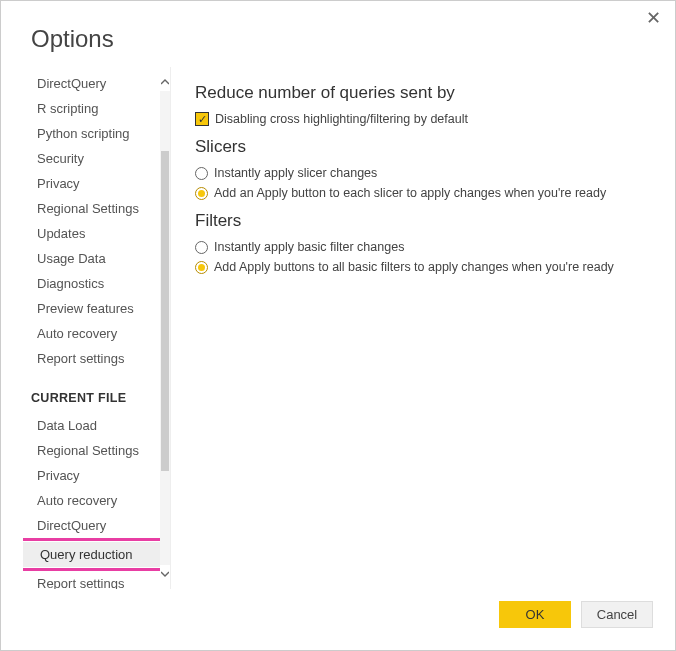 The height and width of the screenshot is (651, 676). I want to click on nav-diagnostics: Diagnostics, so click(92, 284).